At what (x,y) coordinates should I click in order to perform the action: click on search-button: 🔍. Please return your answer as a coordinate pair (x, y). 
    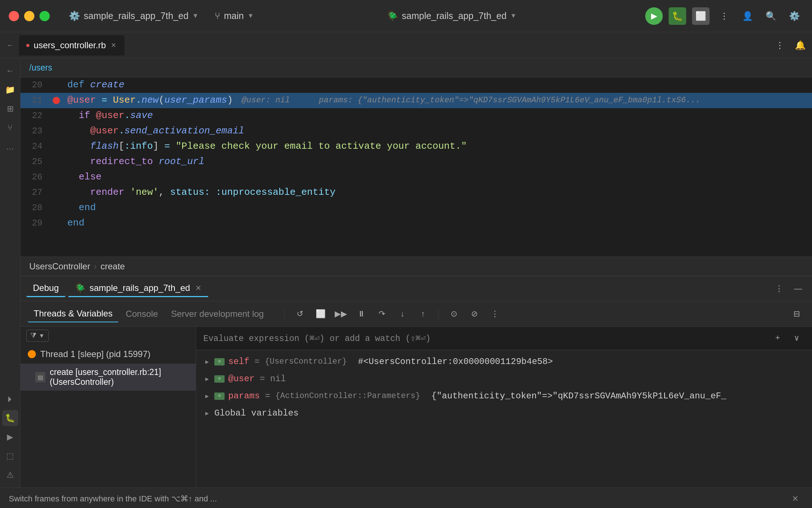
    Looking at the image, I should click on (771, 16).